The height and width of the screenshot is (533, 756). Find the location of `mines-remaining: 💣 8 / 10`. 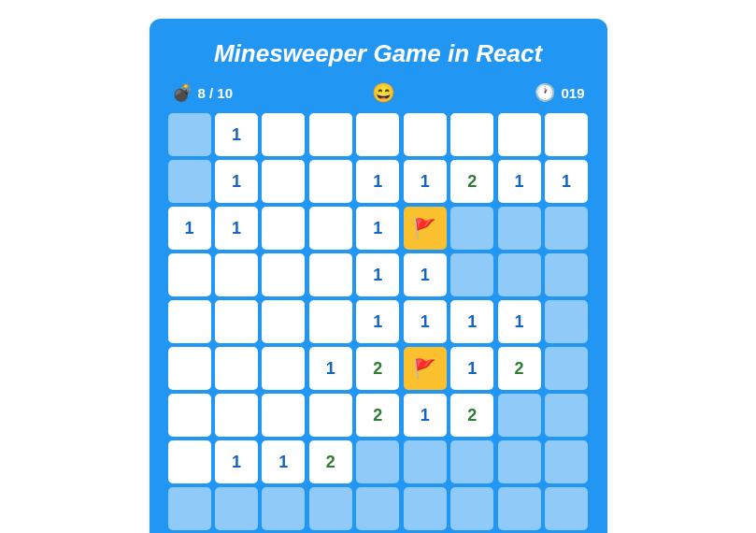

mines-remaining: 💣 8 / 10 is located at coordinates (203, 93).